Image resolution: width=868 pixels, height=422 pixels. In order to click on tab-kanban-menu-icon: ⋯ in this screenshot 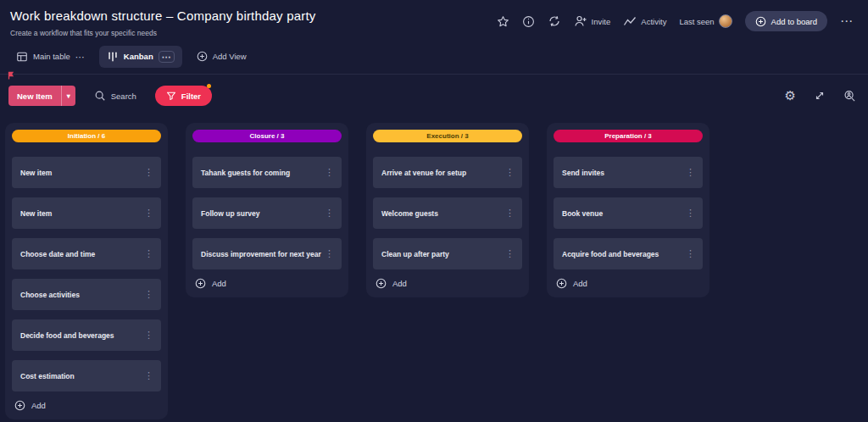, I will do `click(166, 57)`.